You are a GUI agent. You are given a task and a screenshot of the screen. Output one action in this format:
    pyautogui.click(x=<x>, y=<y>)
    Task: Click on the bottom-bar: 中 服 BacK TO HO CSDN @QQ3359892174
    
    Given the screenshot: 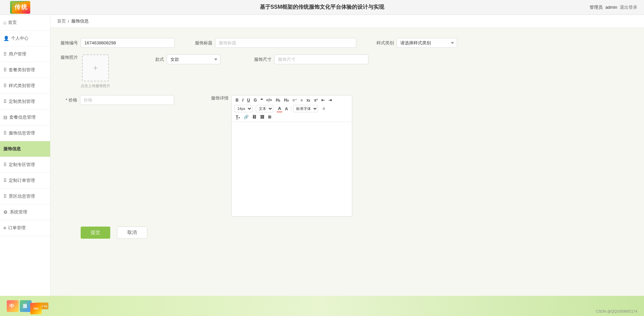 What is the action you would take?
    pyautogui.click(x=322, y=306)
    